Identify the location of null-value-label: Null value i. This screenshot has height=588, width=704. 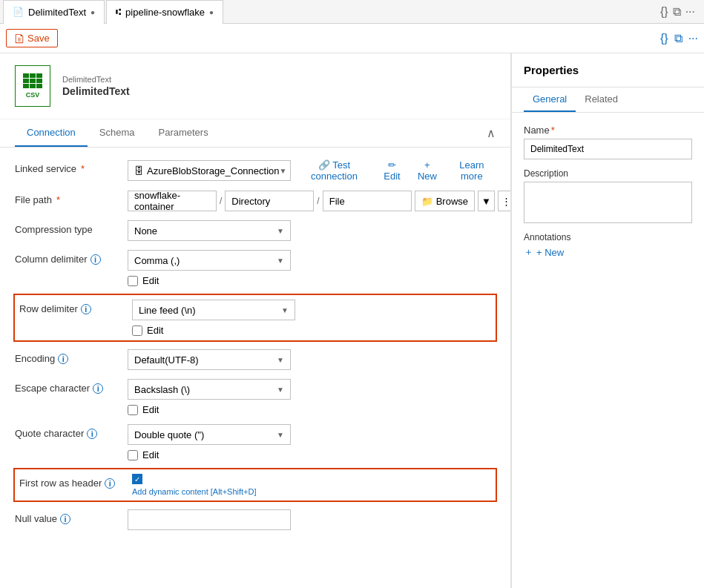
(67, 517).